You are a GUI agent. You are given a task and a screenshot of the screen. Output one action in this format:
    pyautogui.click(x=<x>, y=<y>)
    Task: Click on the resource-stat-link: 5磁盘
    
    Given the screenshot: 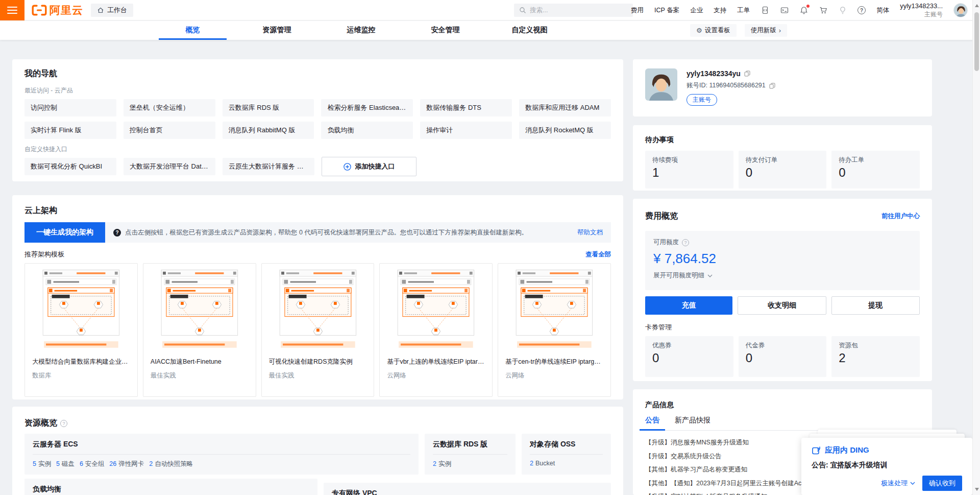 What is the action you would take?
    pyautogui.click(x=65, y=464)
    